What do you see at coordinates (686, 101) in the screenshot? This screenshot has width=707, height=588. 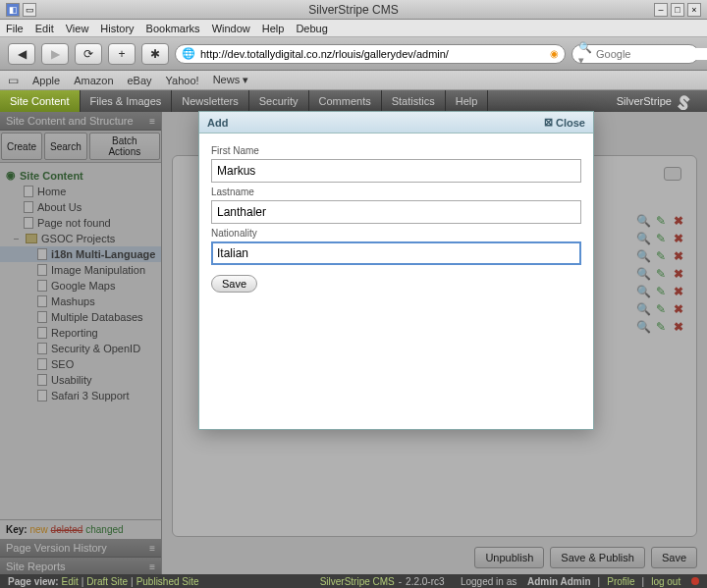 I see `silverstripe-logo-icon` at bounding box center [686, 101].